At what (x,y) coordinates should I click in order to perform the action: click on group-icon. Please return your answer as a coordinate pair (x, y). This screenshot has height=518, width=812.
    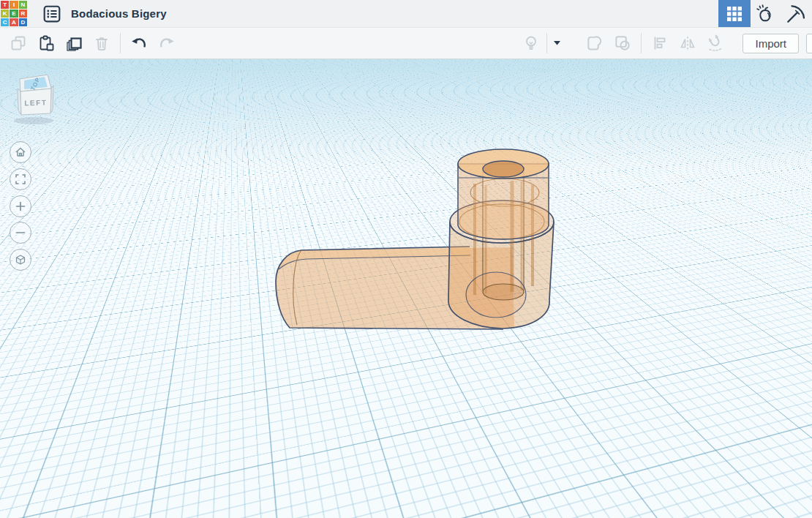
    Looking at the image, I should click on (595, 43).